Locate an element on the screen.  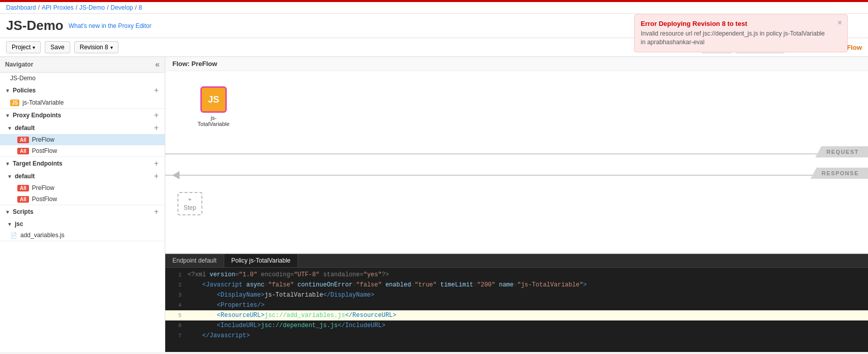
preflow-label: PreFlow is located at coordinates (43, 140).